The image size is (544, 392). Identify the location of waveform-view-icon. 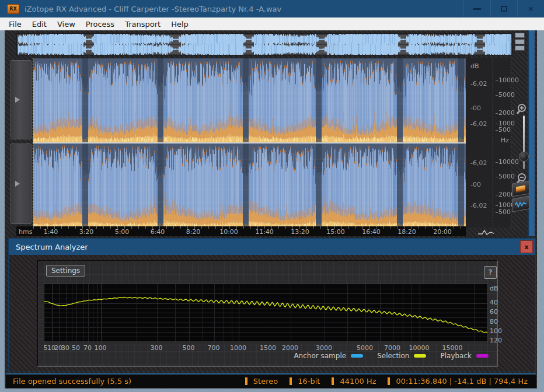
(521, 204).